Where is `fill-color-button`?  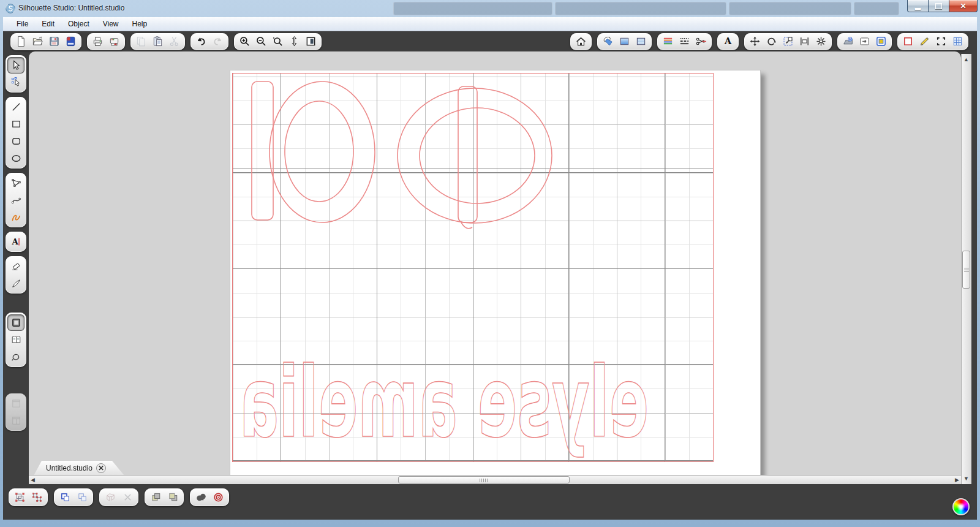 fill-color-button is located at coordinates (608, 42).